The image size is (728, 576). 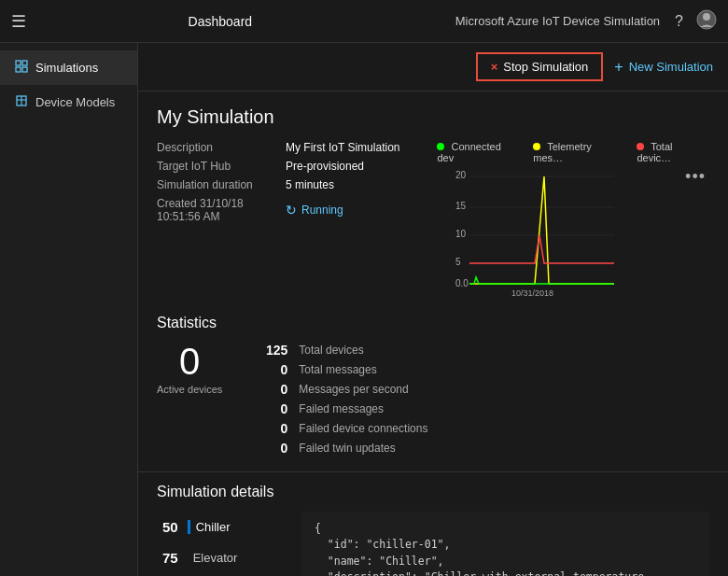 I want to click on active-devices-count: 0, so click(x=189, y=361).